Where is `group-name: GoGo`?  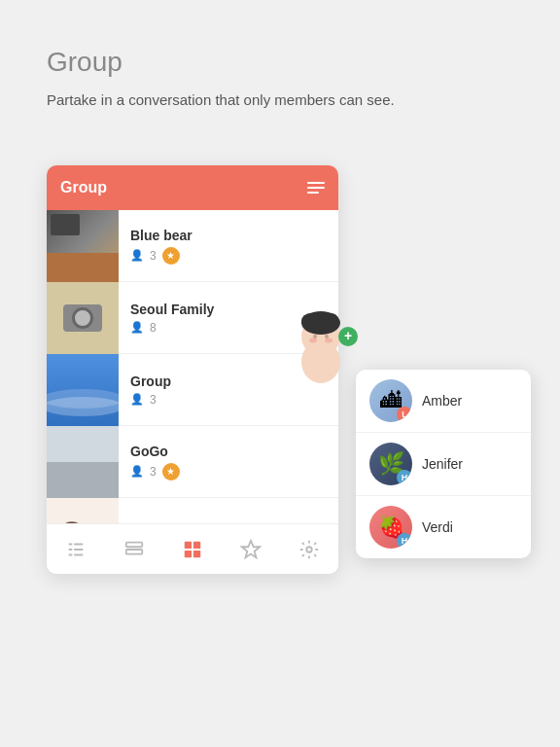 group-name: GoGo is located at coordinates (228, 451).